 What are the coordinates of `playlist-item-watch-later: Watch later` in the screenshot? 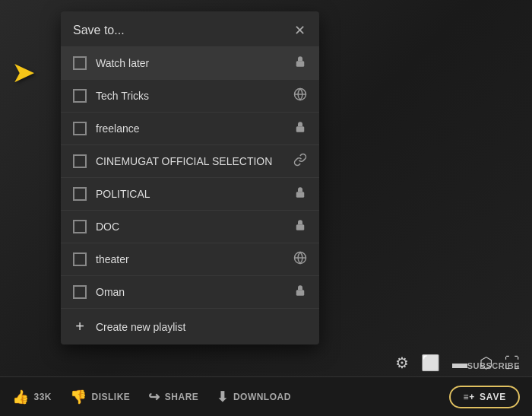 It's located at (190, 64).